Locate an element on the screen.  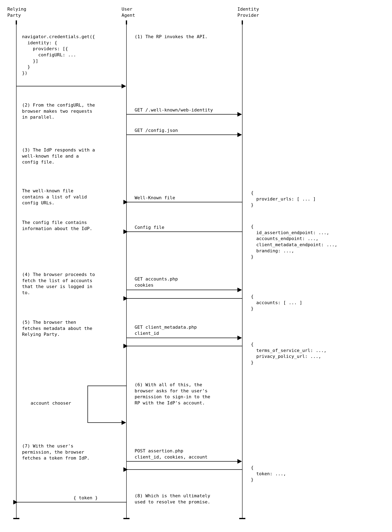
step-3-label: (3) The IdP responds with a well-known f… is located at coordinates (59, 156).